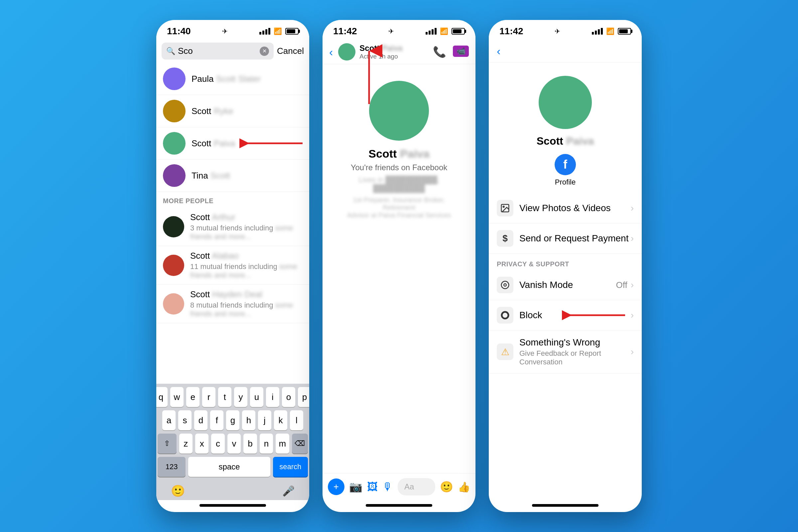  I want to click on key-s: s, so click(185, 420).